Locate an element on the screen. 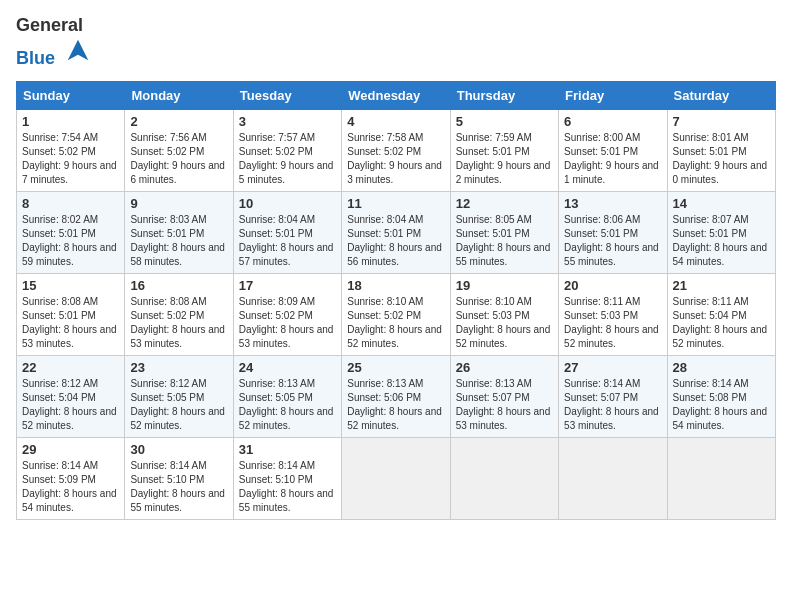 The height and width of the screenshot is (612, 792). day-number: 9 is located at coordinates (178, 204).